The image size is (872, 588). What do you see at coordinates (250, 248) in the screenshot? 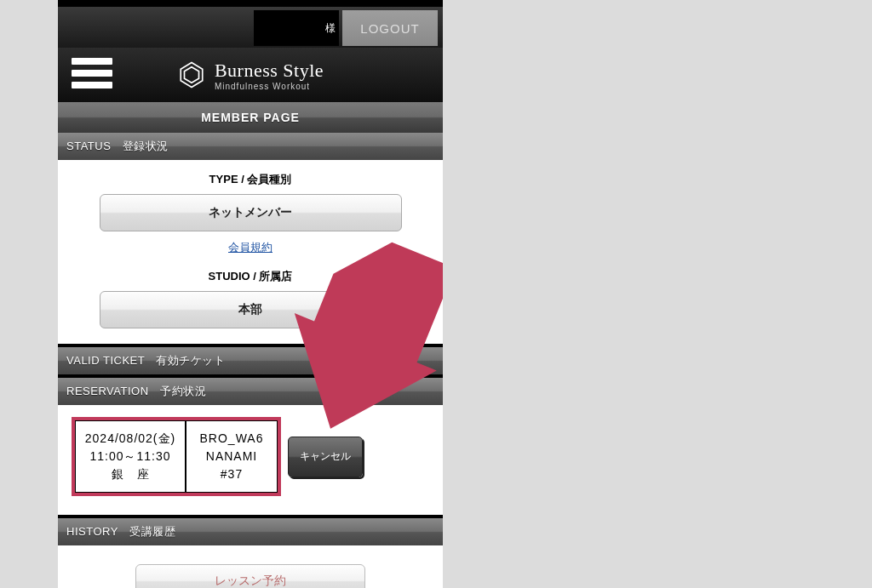
I see `terms-link: 会員規約` at bounding box center [250, 248].